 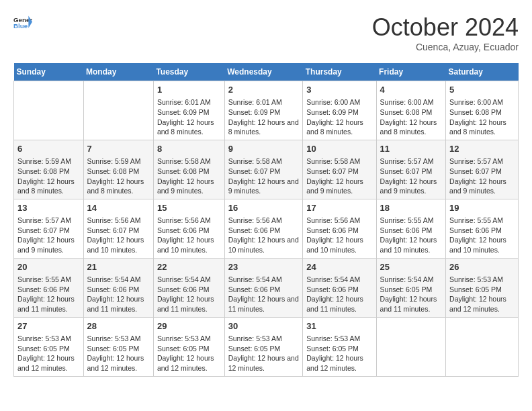 I want to click on day-number: 30, so click(x=264, y=326).